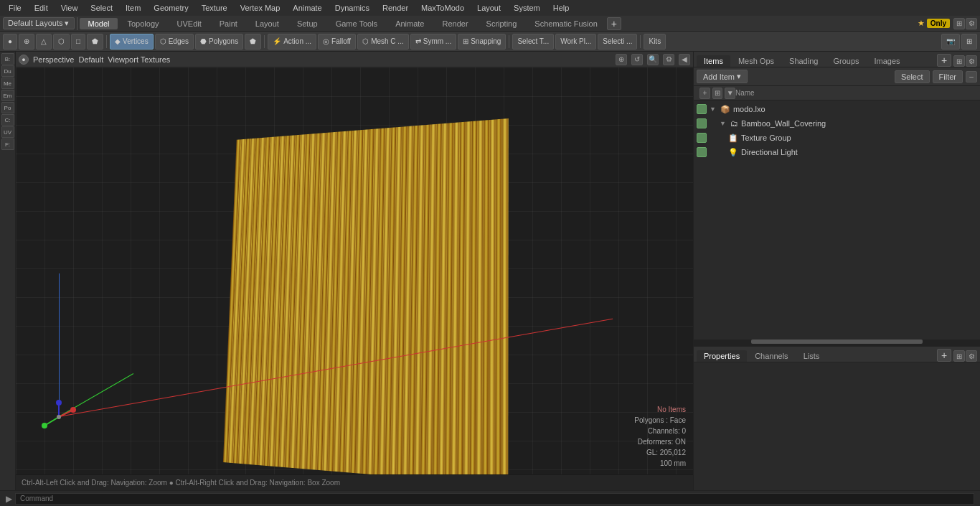 This screenshot has height=506, width=980. Describe the element at coordinates (352, 8) in the screenshot. I see `menu-dynamics: Dynamics` at that location.